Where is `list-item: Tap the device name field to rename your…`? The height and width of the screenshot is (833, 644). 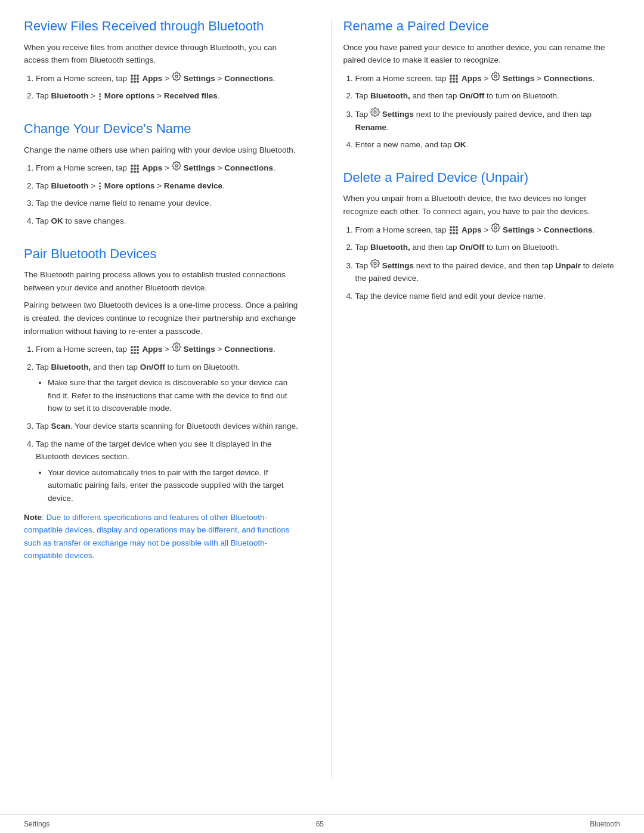 list-item: Tap the device name field to rename your… is located at coordinates (168, 203).